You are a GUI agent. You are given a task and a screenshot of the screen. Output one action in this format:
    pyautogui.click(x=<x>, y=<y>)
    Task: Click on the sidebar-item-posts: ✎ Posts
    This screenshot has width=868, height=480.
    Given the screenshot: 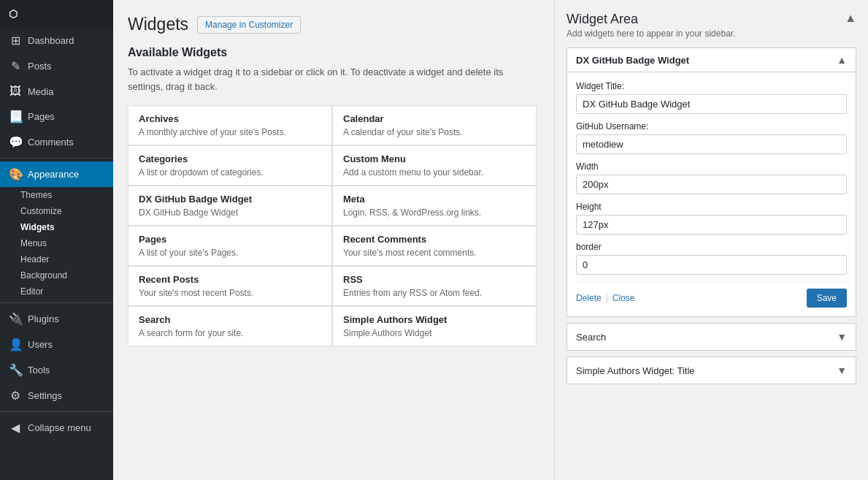 What is the action you would take?
    pyautogui.click(x=57, y=66)
    